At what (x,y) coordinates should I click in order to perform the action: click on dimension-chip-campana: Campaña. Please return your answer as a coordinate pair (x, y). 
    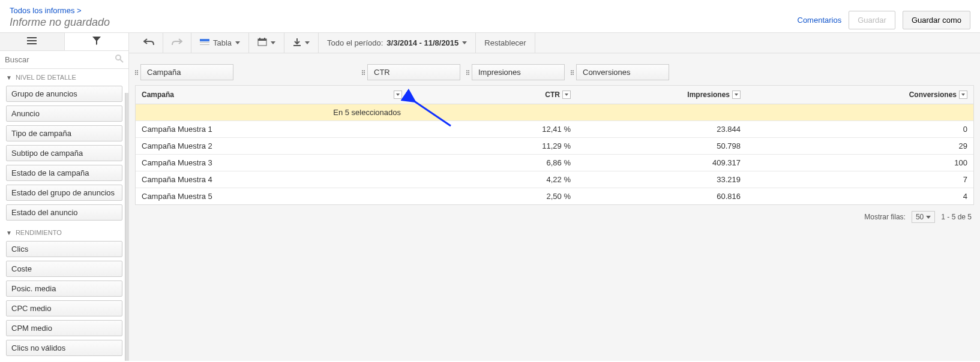
    Looking at the image, I should click on (187, 72).